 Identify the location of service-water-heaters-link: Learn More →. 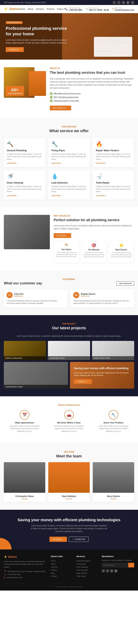
(113, 163).